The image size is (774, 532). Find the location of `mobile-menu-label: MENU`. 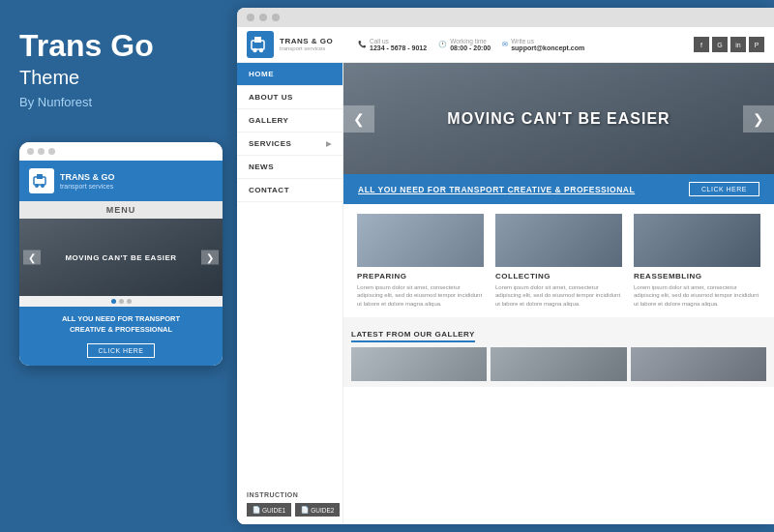

mobile-menu-label: MENU is located at coordinates (121, 210).